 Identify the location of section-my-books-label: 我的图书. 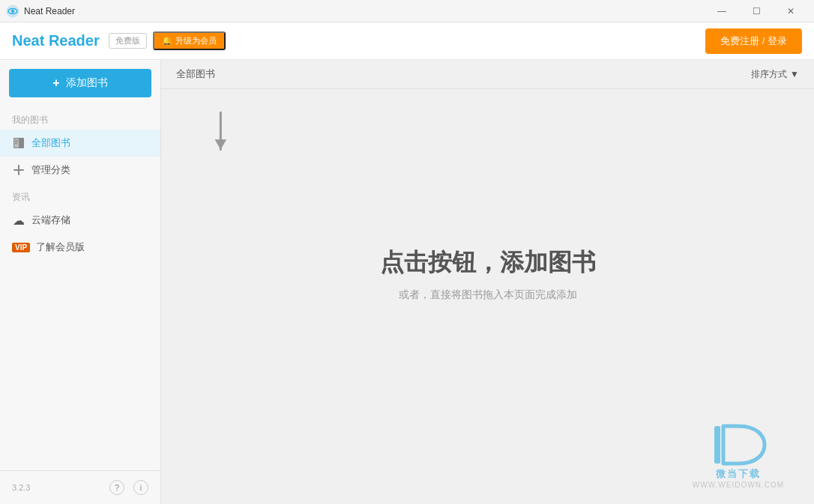
(80, 118).